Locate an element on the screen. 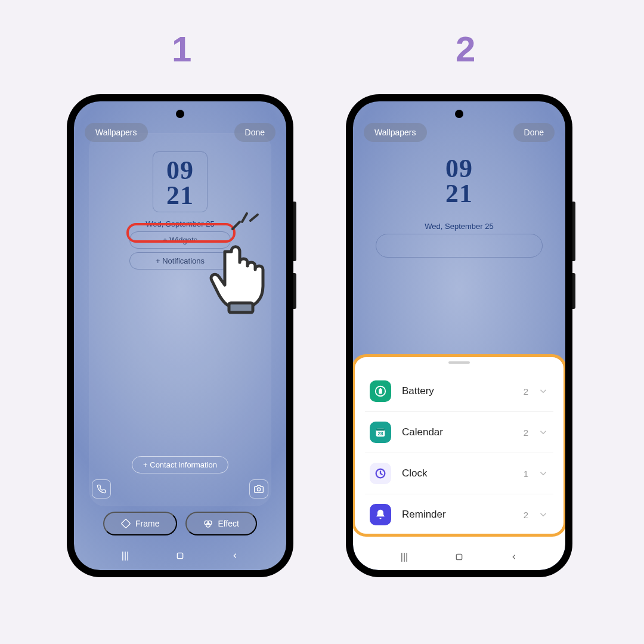  add-widgets-label: Widgets is located at coordinates (184, 240).